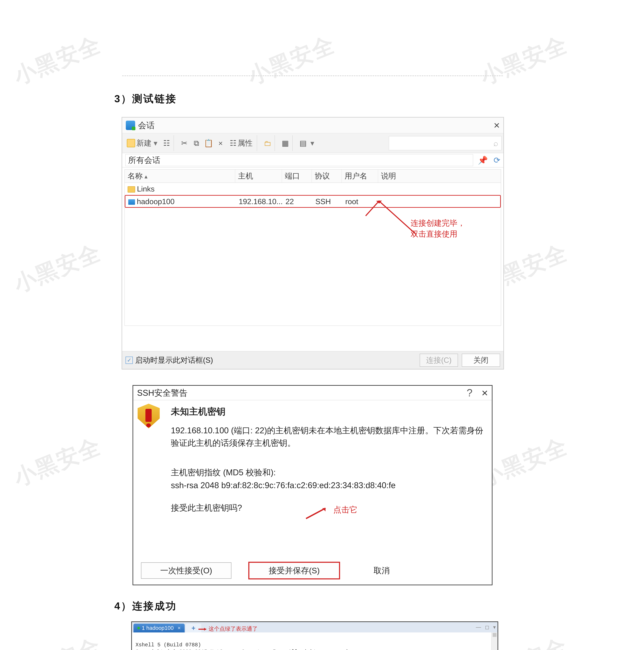 The image size is (644, 650). What do you see at coordinates (312, 143) in the screenshot?
I see `view-dropdown: ▾` at bounding box center [312, 143].